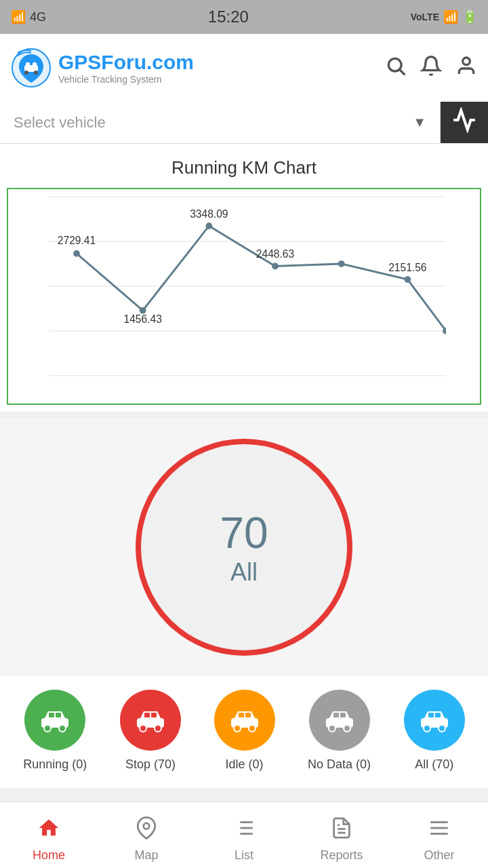  Describe the element at coordinates (439, 856) in the screenshot. I see `other-label: Other` at that location.